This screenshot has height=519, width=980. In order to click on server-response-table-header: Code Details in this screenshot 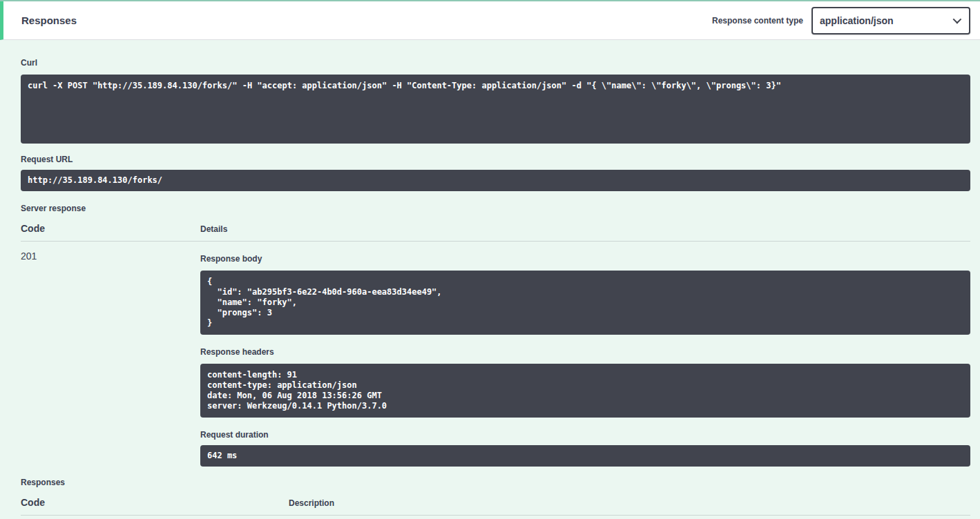, I will do `click(496, 228)`.